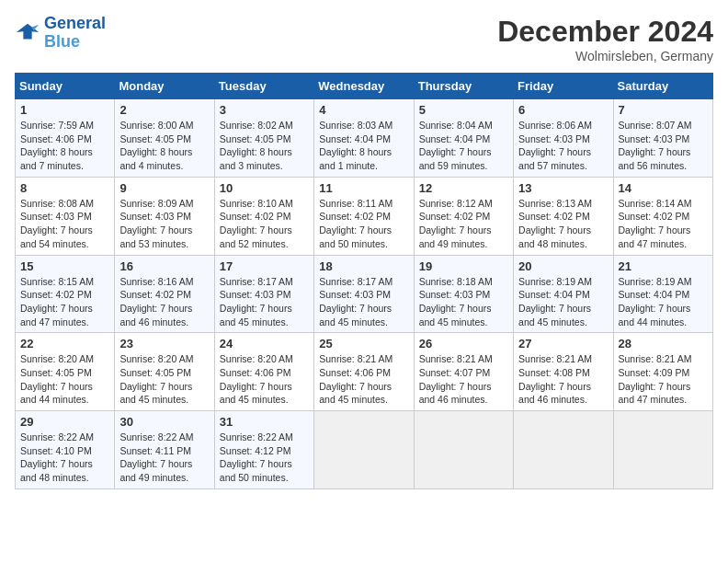 The height and width of the screenshot is (563, 728). What do you see at coordinates (605, 56) in the screenshot?
I see `location-subtitle: Wolmirsleben, Germany` at bounding box center [605, 56].